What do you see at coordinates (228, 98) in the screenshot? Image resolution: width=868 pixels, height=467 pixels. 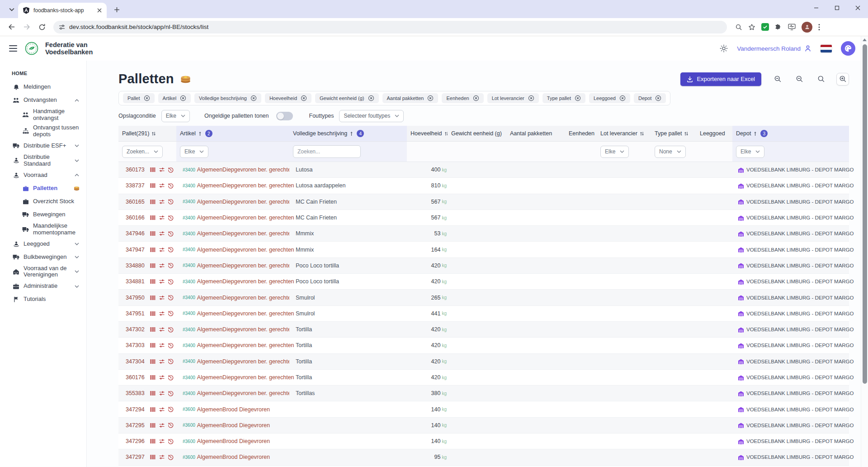 I see `filter-chip-volledige-beschrijving: Volledige beschrijving` at bounding box center [228, 98].